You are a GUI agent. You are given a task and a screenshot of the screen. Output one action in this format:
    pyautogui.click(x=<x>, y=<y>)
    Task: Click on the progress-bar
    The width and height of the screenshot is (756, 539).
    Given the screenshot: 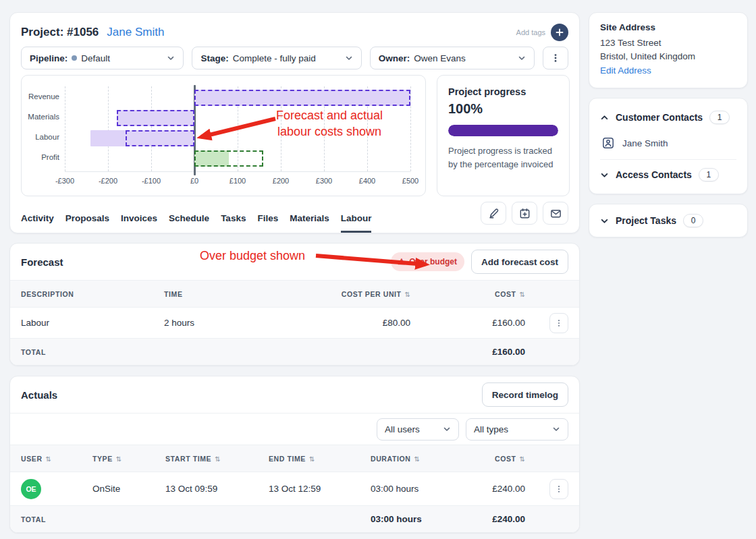 What is the action you would take?
    pyautogui.click(x=504, y=131)
    